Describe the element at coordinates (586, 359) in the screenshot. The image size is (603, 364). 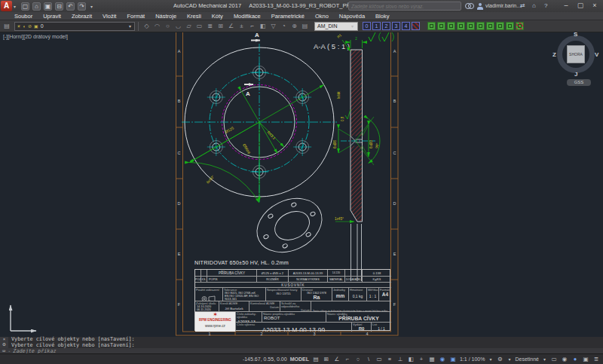
I see `isolate-objects-icon: ▣` at that location.